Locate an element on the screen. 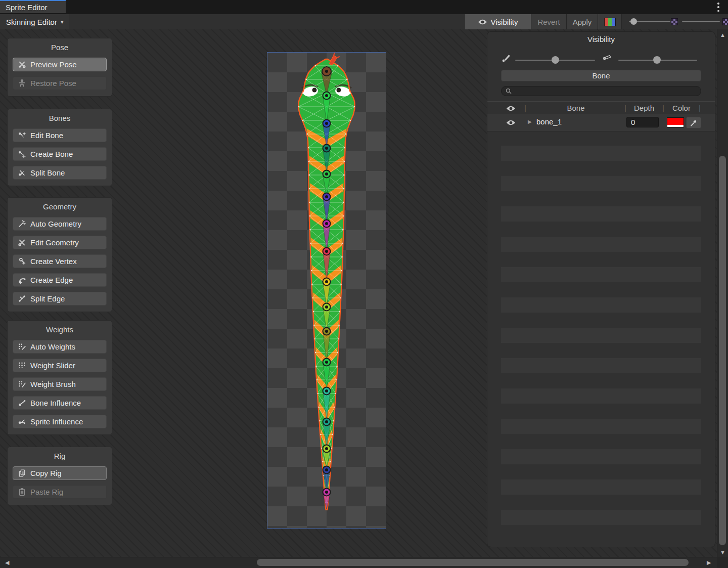 The width and height of the screenshot is (728, 568). panel-title: Bones is located at coordinates (60, 118).